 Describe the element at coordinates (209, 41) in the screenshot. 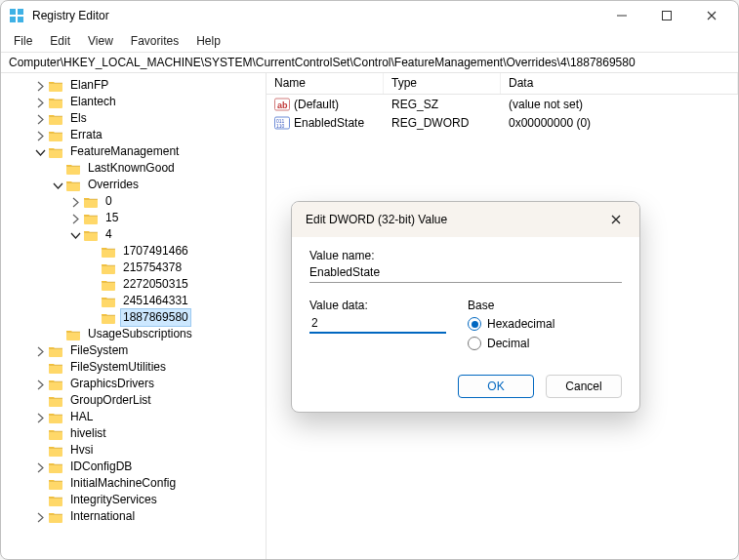

I see `menu-help: Help` at that location.